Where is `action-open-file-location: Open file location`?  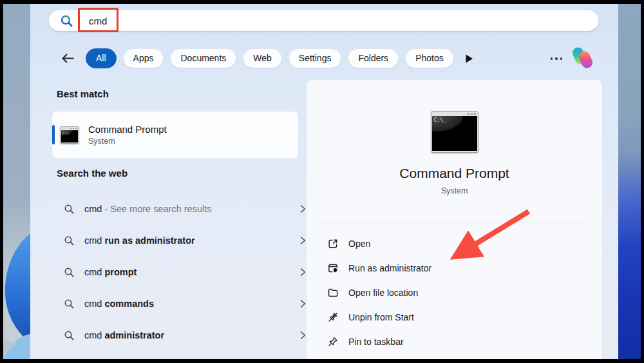 action-open-file-location: Open file location is located at coordinates (455, 293).